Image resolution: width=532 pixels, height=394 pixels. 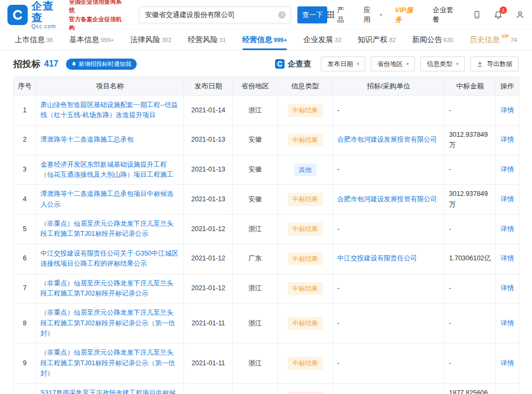 I want to click on province: 广东, so click(x=255, y=259).